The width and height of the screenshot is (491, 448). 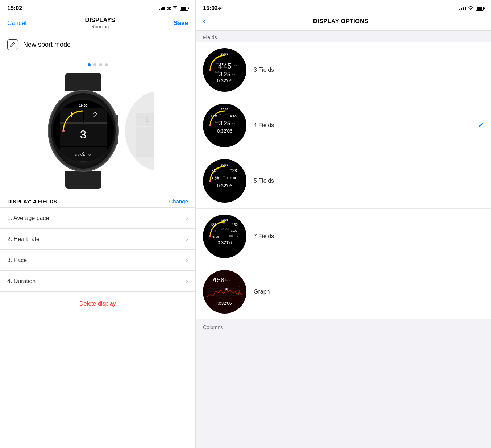 What do you see at coordinates (98, 239) in the screenshot?
I see `field-item-2: 2. Heart rate ›` at bounding box center [98, 239].